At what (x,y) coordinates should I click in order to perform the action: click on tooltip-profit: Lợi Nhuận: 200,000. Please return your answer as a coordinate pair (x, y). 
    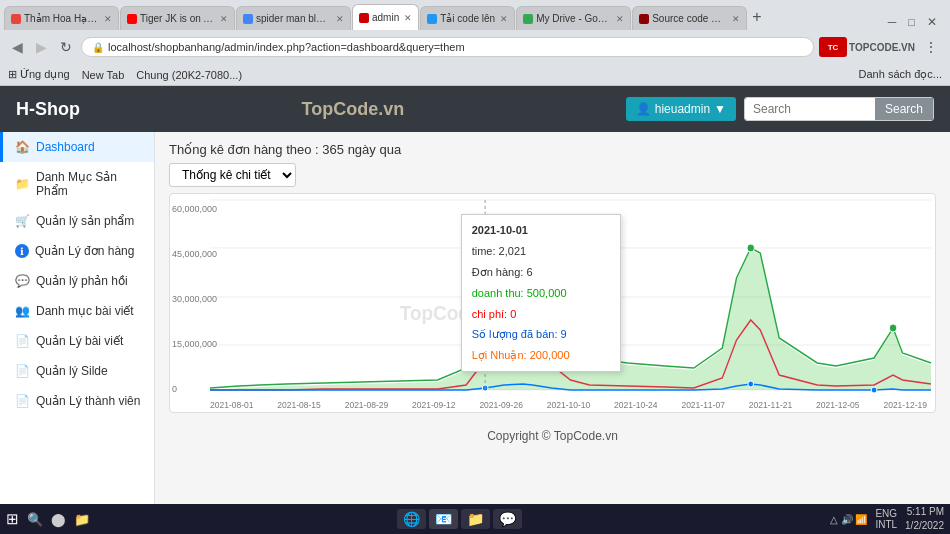
    Looking at the image, I should click on (541, 356).